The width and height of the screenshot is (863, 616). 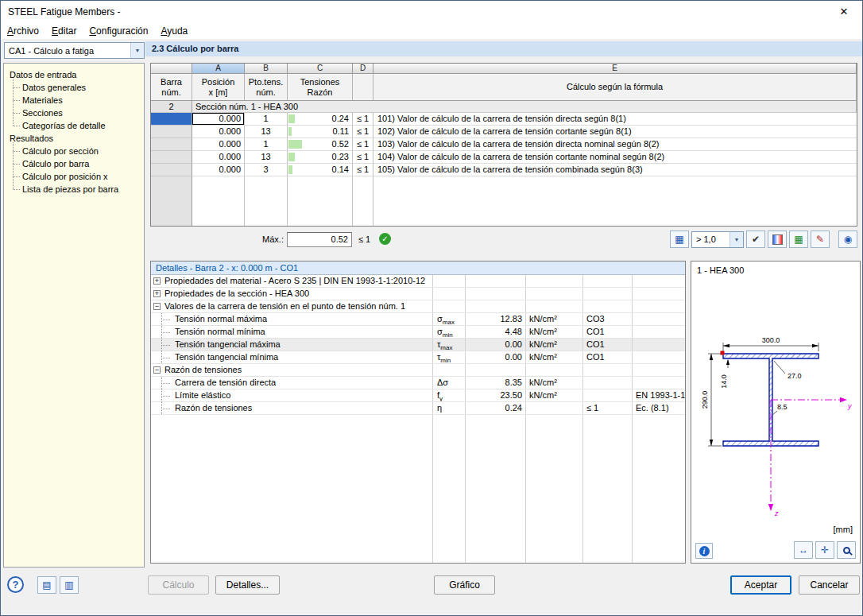 What do you see at coordinates (615, 132) in the screenshot?
I see `cell-formula: 102) Valor de cálculo de la carrera de t…` at bounding box center [615, 132].